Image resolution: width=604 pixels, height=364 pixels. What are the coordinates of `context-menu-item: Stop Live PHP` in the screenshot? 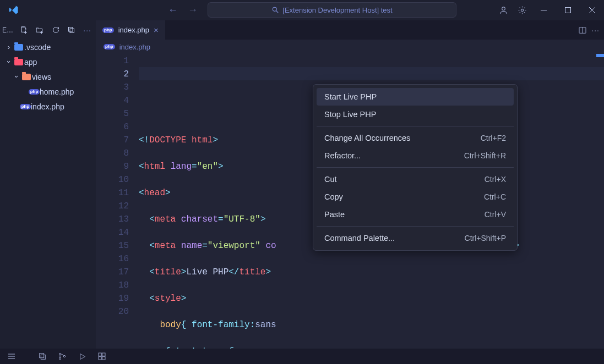 It's located at (415, 114).